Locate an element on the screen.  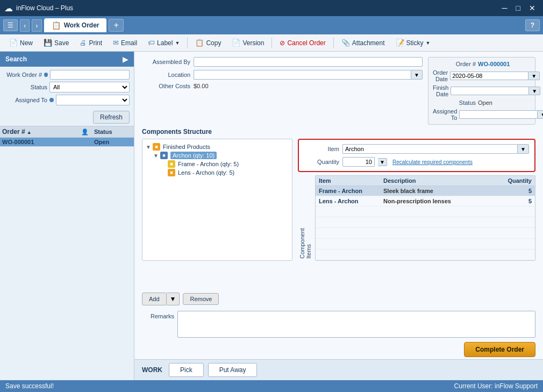
nav-back-btn: ‹ is located at coordinates (25, 26).